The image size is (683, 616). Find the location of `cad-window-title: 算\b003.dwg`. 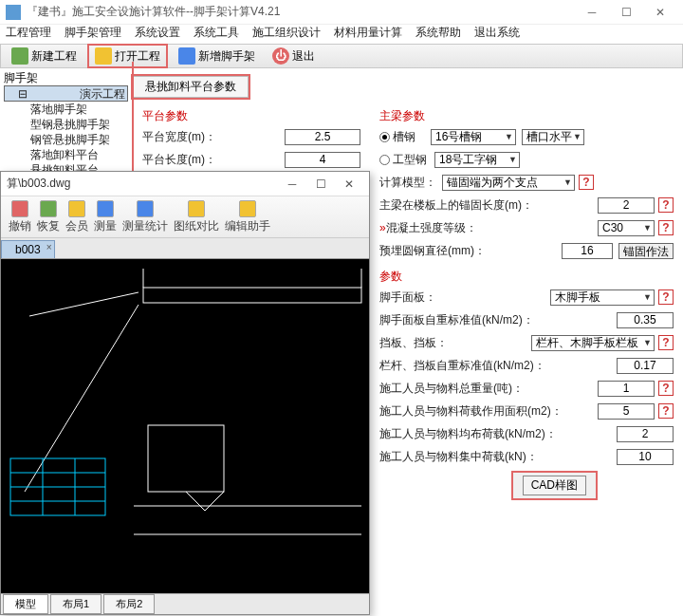

cad-window-title: 算\b003.dwg is located at coordinates (142, 184).